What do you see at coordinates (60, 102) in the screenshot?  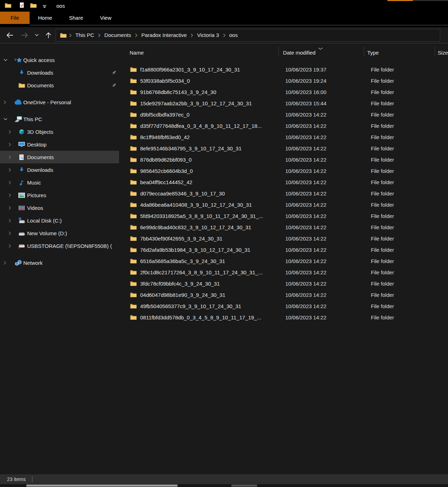 I see `sidebar-item-onedrive-personal: OneDrive - Personal` at bounding box center [60, 102].